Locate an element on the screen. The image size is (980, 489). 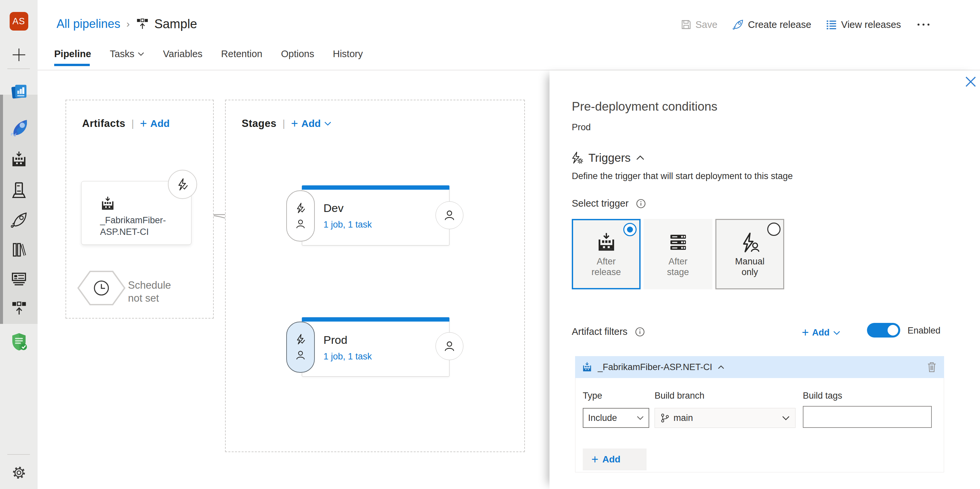
dev-pre-deployment-conditions-button is located at coordinates (301, 216).